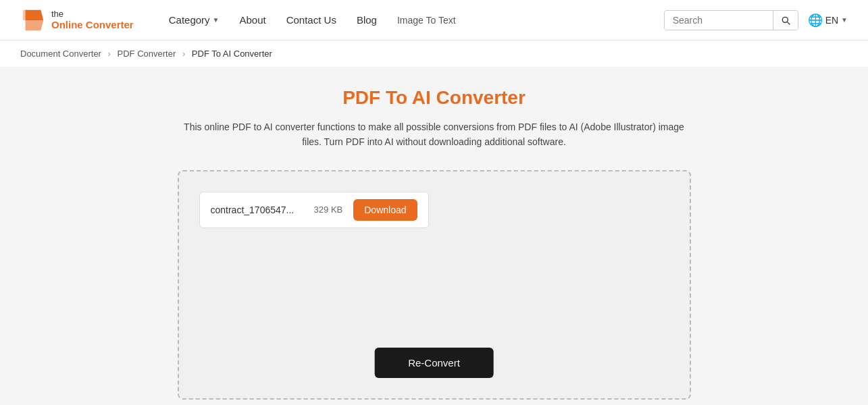 Image resolution: width=868 pixels, height=405 pixels. What do you see at coordinates (409, 20) in the screenshot?
I see `main-nav: Category ▼ About Contact Us Blog Image T…` at bounding box center [409, 20].